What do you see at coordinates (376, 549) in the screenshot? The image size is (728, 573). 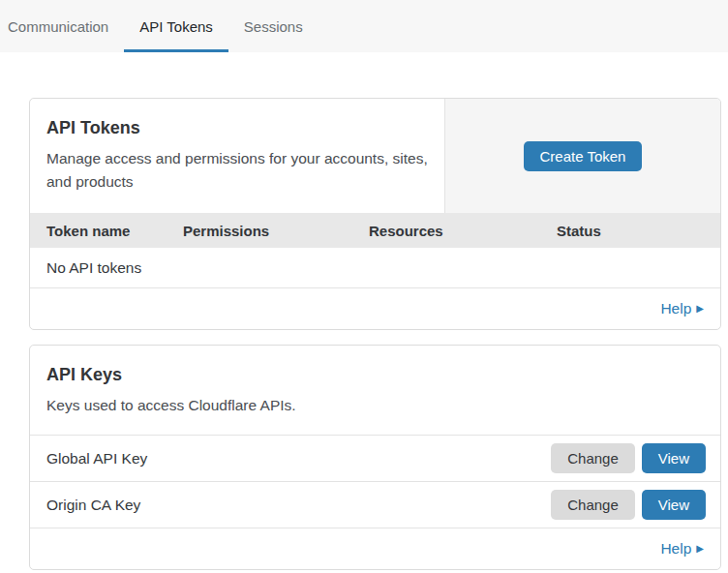 I see `api-keys-card-footer: Help ▶` at bounding box center [376, 549].